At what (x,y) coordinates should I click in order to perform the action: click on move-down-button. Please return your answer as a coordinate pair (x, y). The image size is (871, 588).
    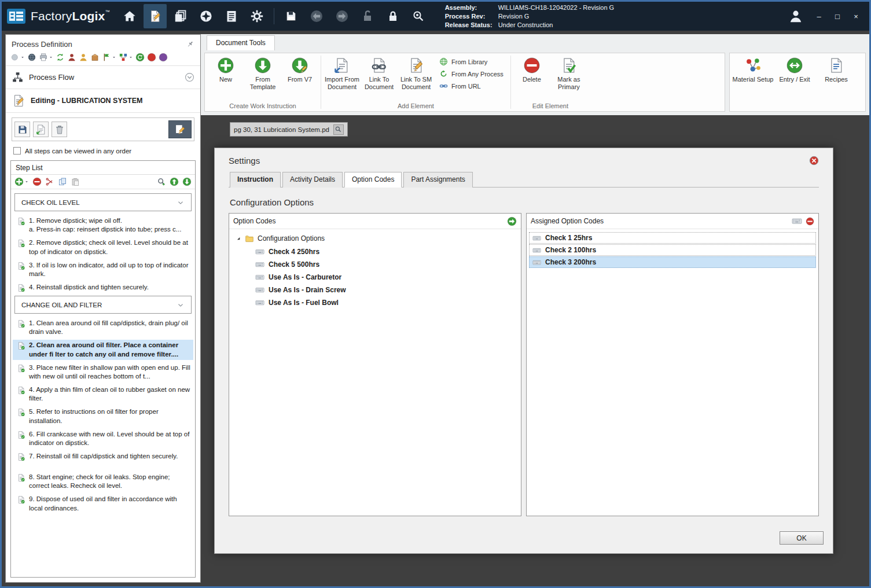
    Looking at the image, I should click on (187, 182).